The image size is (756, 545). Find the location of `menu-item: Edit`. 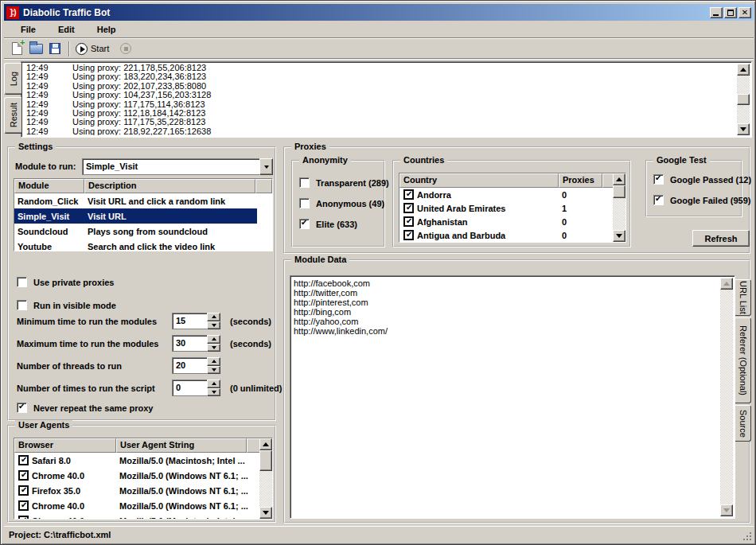

menu-item: Edit is located at coordinates (67, 29).